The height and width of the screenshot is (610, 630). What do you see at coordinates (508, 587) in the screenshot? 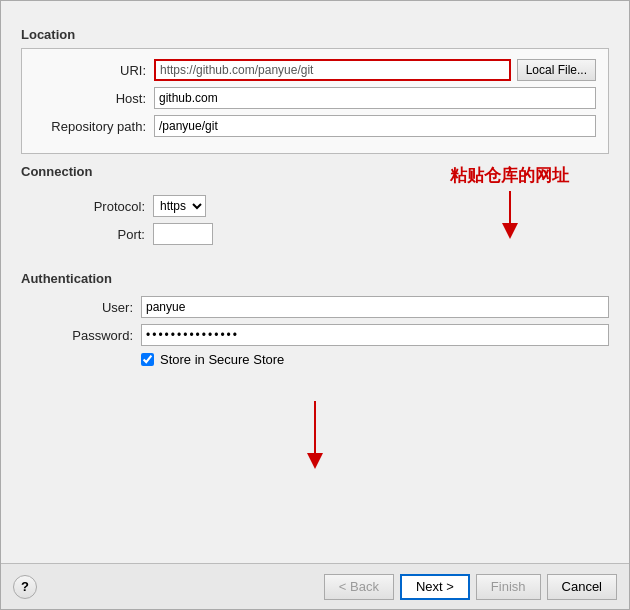
I see `finish-button: Finish` at bounding box center [508, 587].